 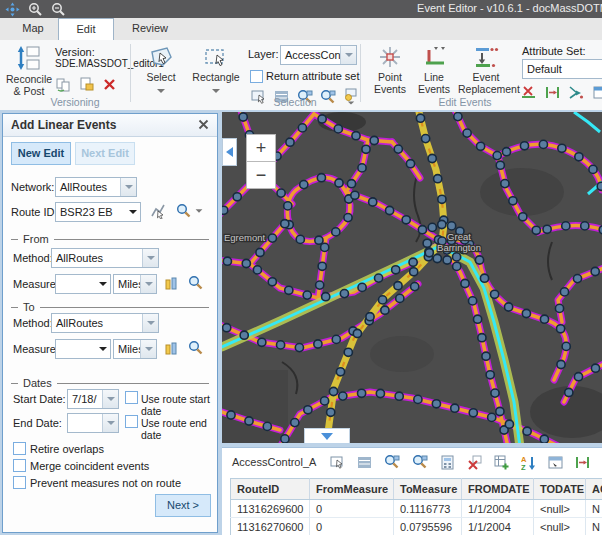 I want to click on to-measure-combobox, so click(x=83, y=349).